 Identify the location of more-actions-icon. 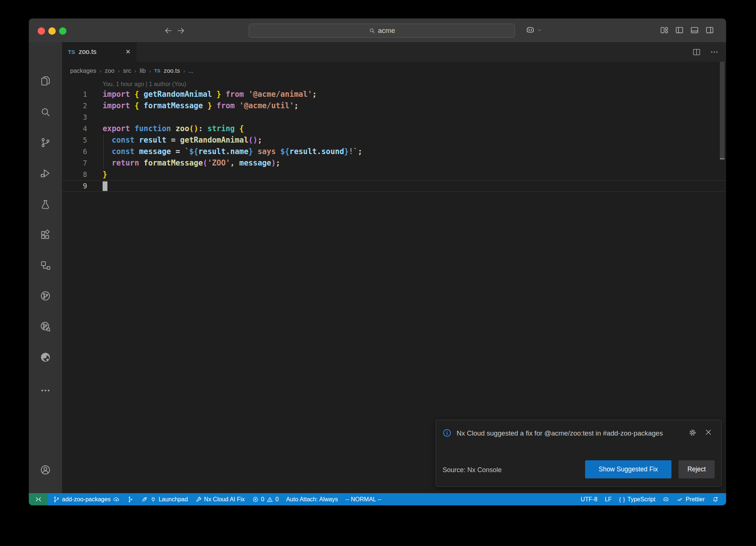
(714, 52).